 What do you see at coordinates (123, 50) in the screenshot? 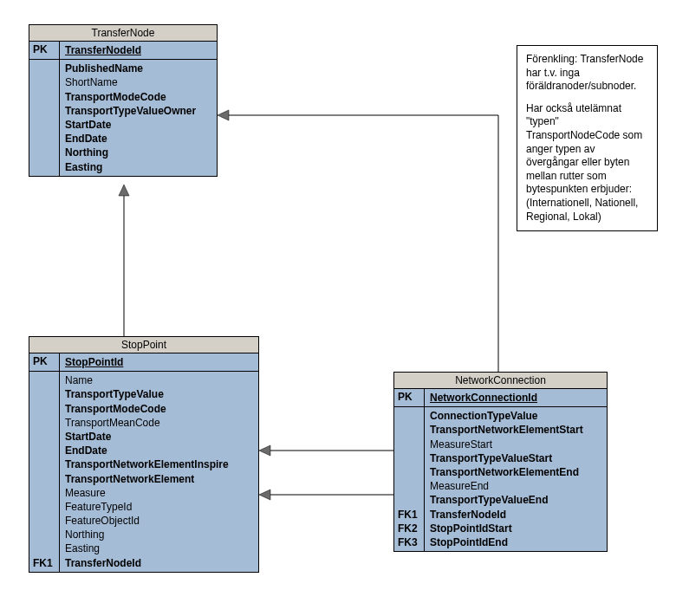
I see `entity-pk-row: PK TransferNodeId` at bounding box center [123, 50].